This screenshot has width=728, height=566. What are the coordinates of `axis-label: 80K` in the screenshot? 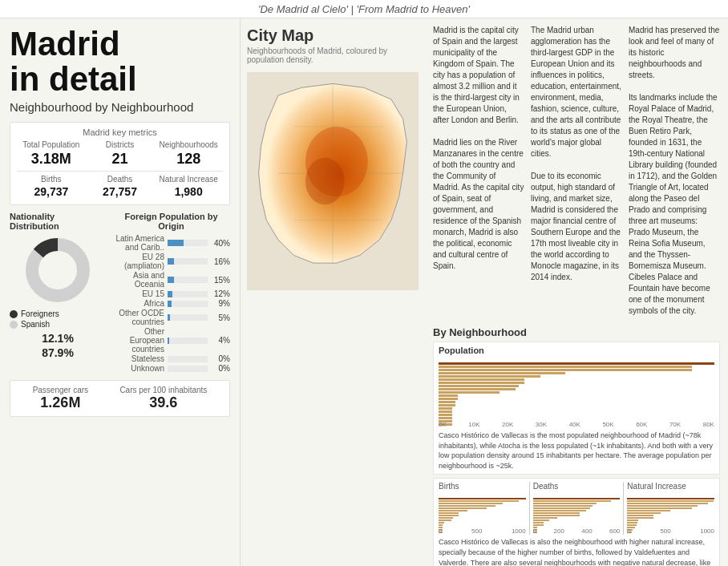 It's located at (709, 425).